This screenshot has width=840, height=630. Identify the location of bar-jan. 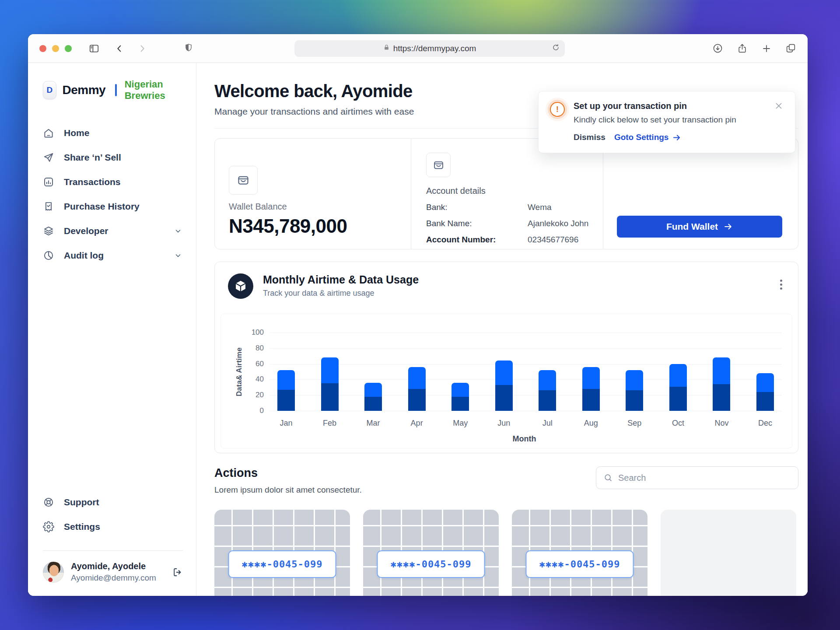
(286, 390).